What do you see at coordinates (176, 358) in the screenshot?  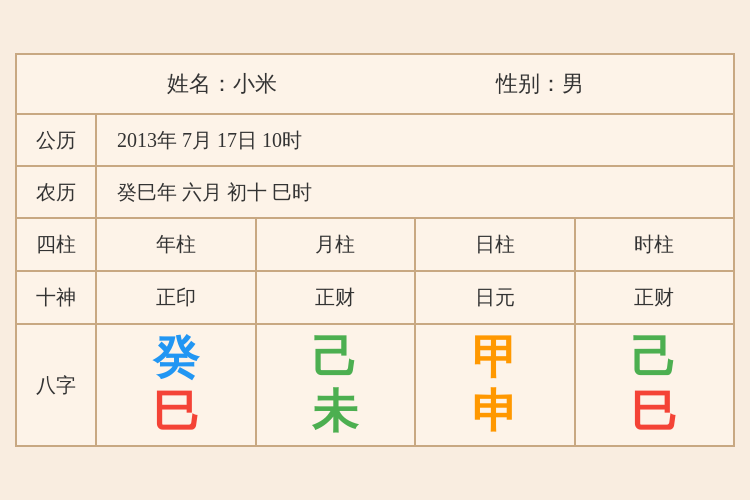 I see `bazi-year-top: 癸` at bounding box center [176, 358].